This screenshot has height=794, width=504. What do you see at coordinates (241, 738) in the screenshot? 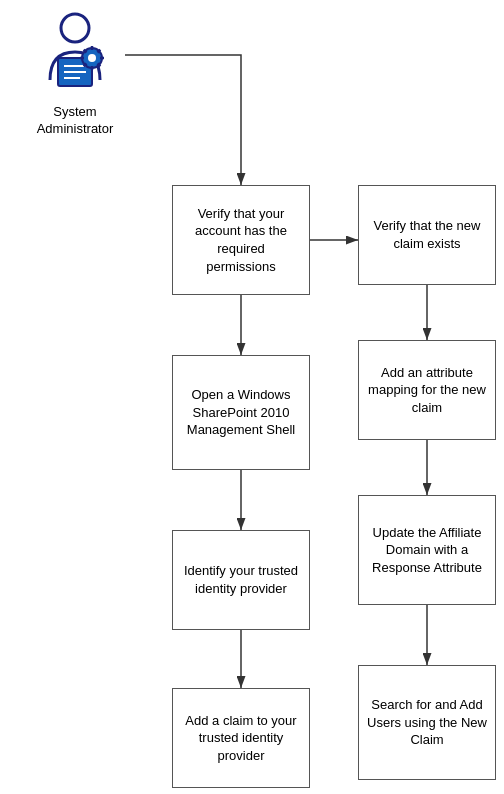
I see `box-left-4-label: Add a claim to your trusted identity pro…` at bounding box center [241, 738].